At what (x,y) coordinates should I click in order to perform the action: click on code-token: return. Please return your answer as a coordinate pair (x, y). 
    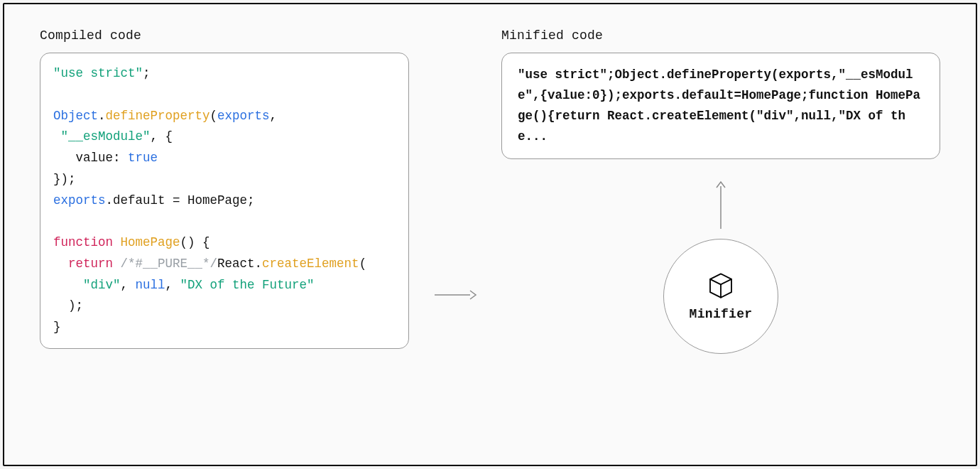
    Looking at the image, I should click on (91, 264).